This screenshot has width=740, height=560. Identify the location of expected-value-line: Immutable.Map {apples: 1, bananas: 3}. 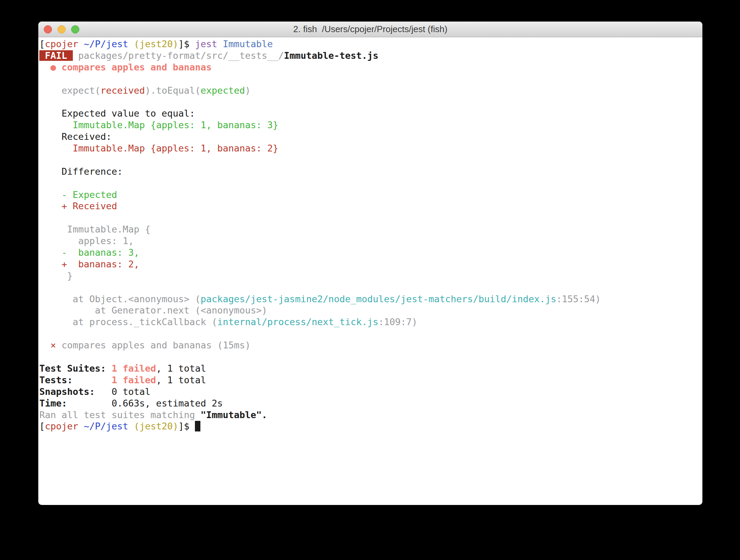
(371, 125).